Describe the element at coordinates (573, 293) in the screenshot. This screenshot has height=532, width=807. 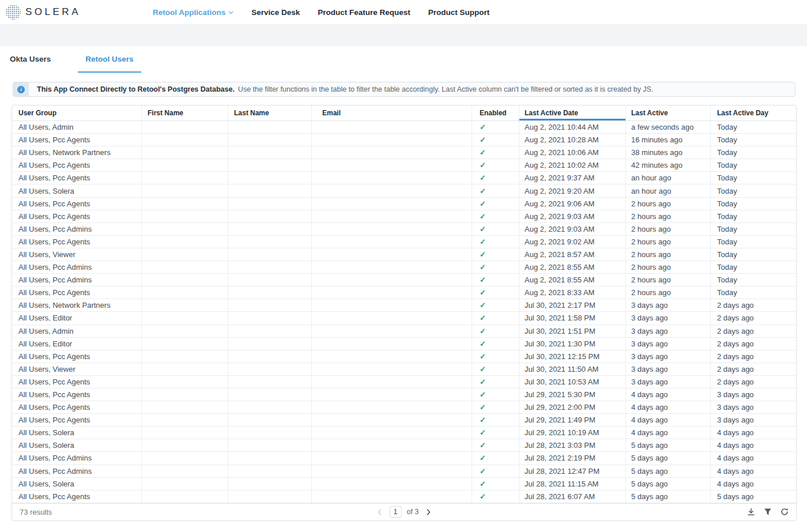
I see `last-active-date-cell: Aug 2, 2021 8:33 AM` at that location.